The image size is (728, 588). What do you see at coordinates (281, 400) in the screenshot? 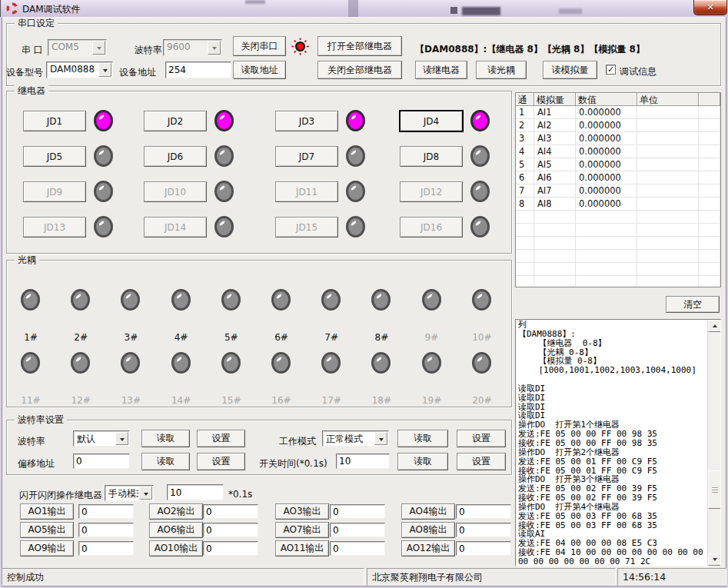
I see `opto-channel-label: 16#` at bounding box center [281, 400].